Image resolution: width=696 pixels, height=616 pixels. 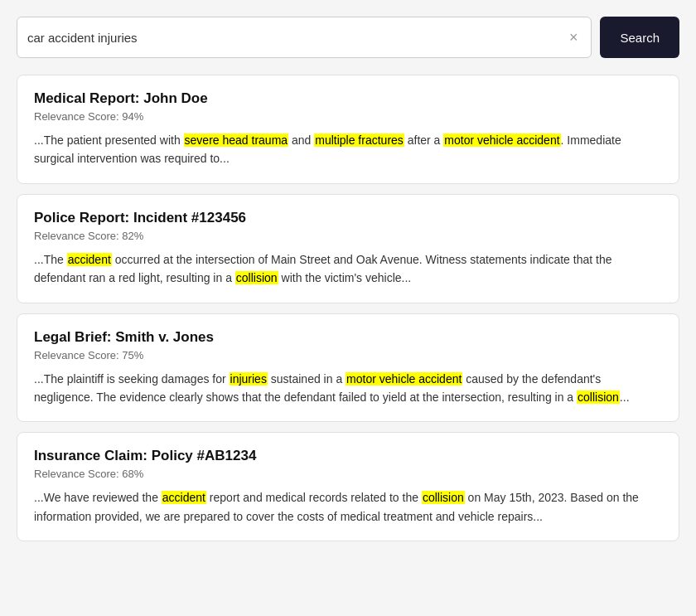 What do you see at coordinates (348, 474) in the screenshot?
I see `relevance-score: Relevance Score: 68%` at bounding box center [348, 474].